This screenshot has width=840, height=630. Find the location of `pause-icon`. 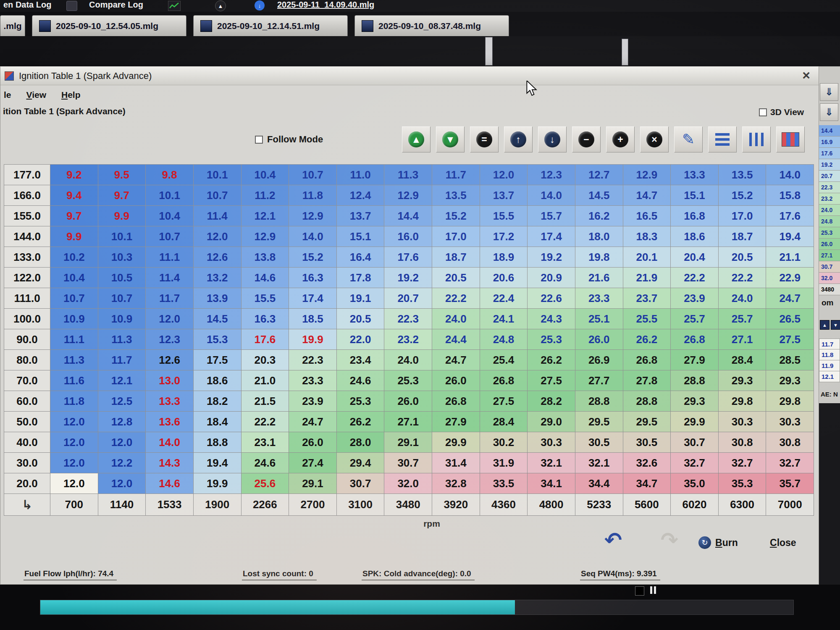

pause-icon is located at coordinates (653, 591).